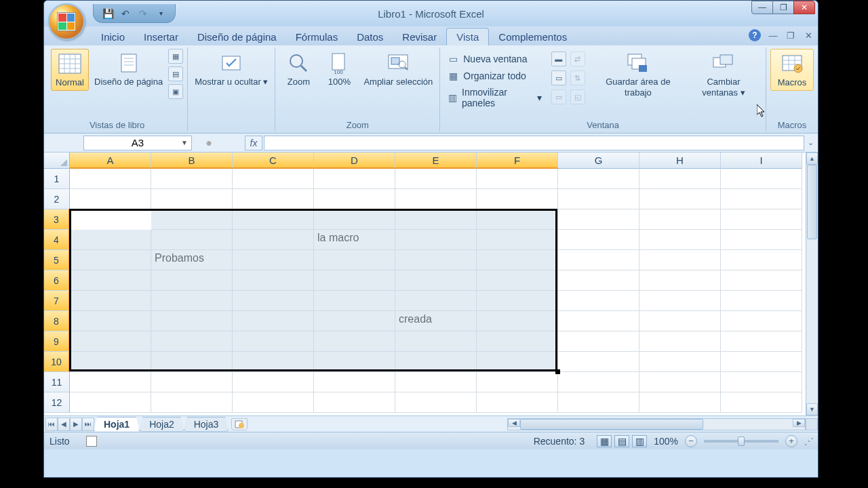 The width and height of the screenshot is (868, 488). What do you see at coordinates (494, 76) in the screenshot?
I see `arrange-all-button: ▦Organizar todo` at bounding box center [494, 76].